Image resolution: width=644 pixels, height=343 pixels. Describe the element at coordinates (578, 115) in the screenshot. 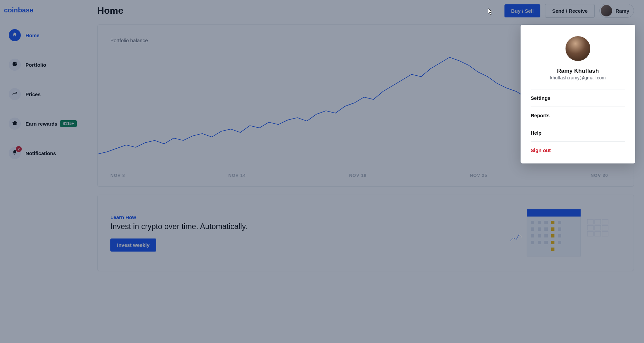

I see `dropdown-item-reports: Reports` at that location.